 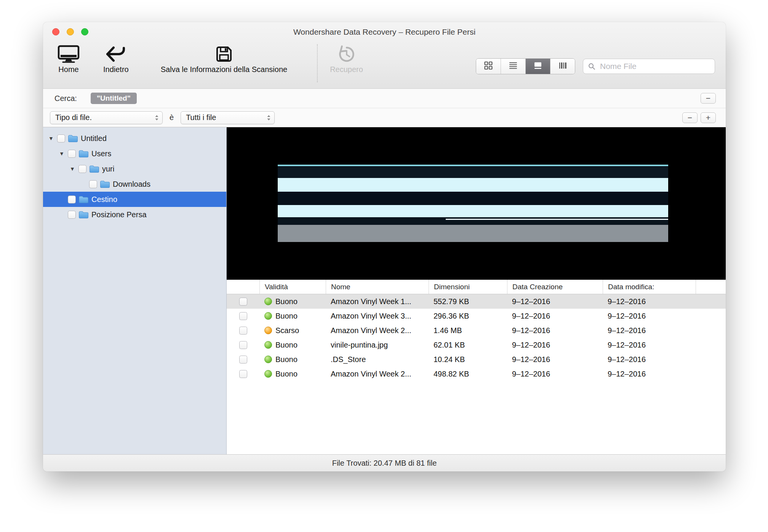 What do you see at coordinates (384, 463) in the screenshot?
I see `status-bar: File Trovati: 20.47 MB di 81 file` at bounding box center [384, 463].